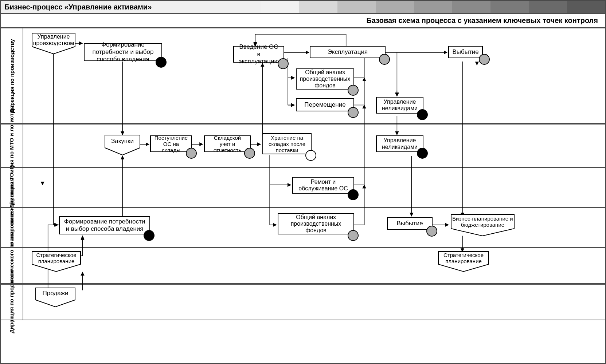 The image size is (606, 364). I want to click on offpage-prod-mgmt-label: Управление производством, so click(54, 40).